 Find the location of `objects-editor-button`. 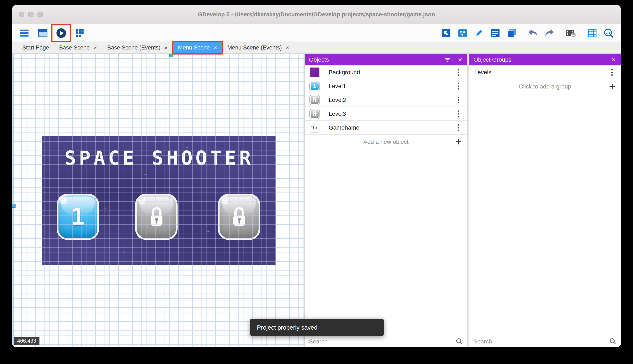

objects-editor-button is located at coordinates (446, 33).